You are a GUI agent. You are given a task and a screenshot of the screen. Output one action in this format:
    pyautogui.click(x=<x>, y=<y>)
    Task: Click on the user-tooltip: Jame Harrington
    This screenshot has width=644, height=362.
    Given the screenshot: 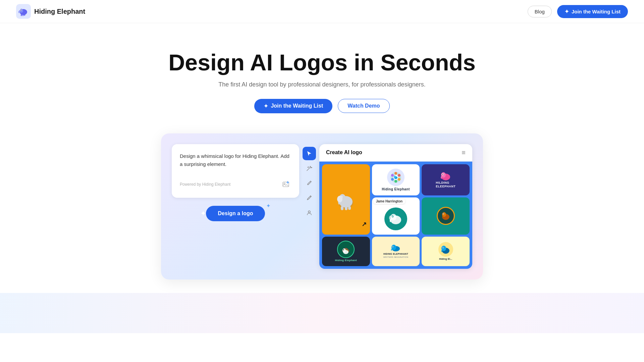 What is the action you would take?
    pyautogui.click(x=389, y=201)
    